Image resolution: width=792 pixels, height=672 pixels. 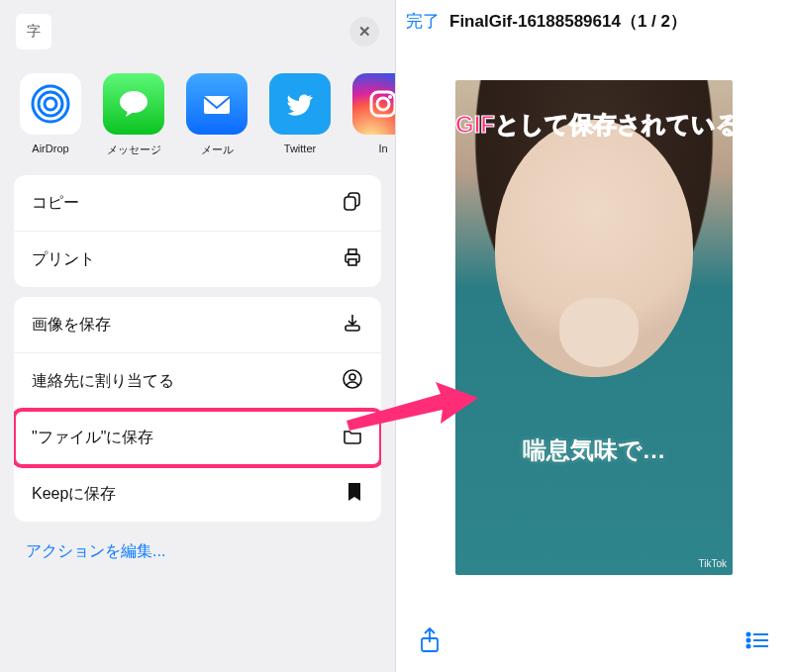 What do you see at coordinates (374, 115) in the screenshot?
I see `share-app-instagram: In` at bounding box center [374, 115].